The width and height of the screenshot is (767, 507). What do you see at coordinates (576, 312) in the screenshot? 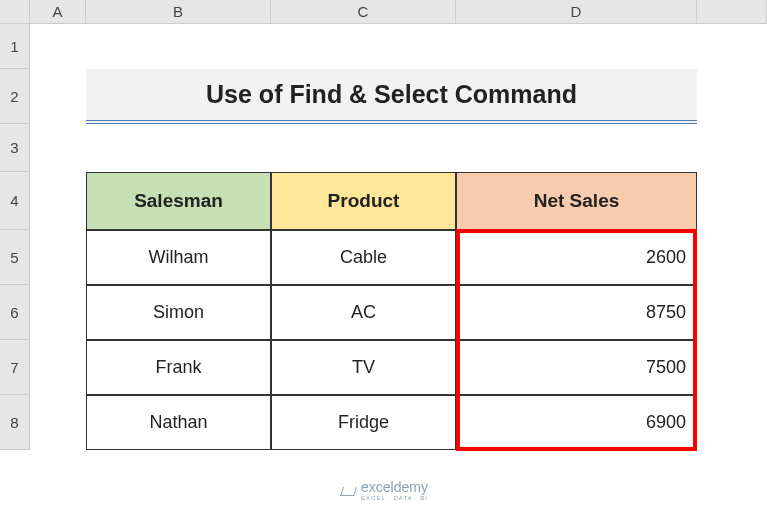
I see `table-row: 8750` at bounding box center [576, 312].